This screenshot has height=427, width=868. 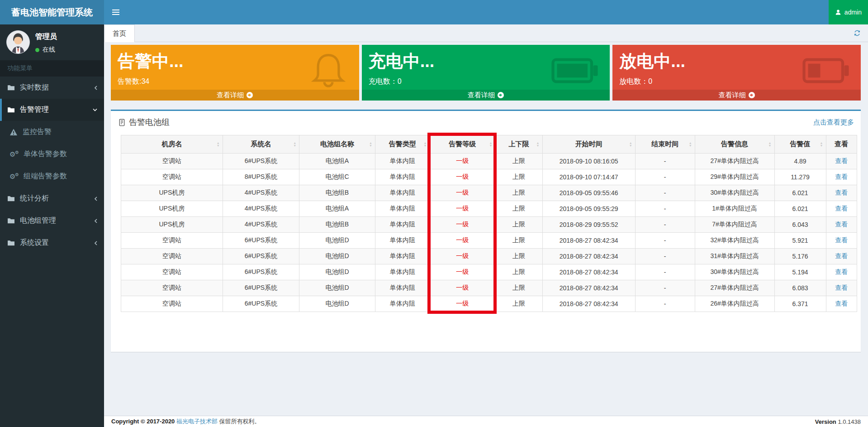 I want to click on sidebar-item-statistics: 统计分析, so click(x=52, y=198).